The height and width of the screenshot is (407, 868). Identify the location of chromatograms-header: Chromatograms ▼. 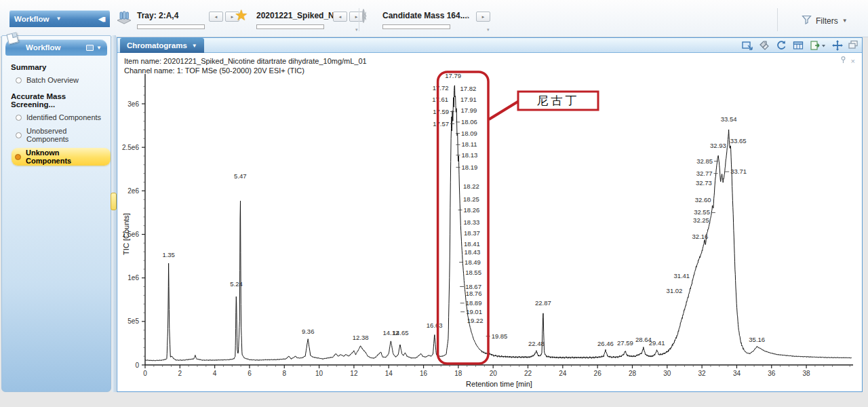
(490, 45).